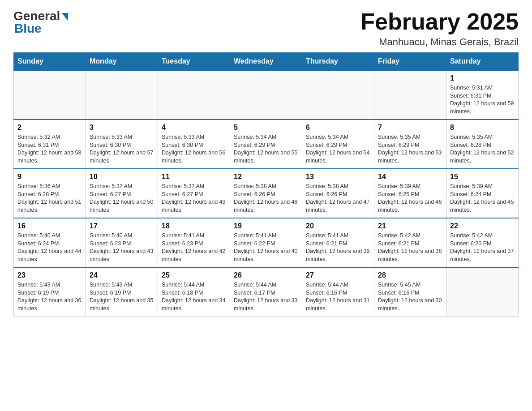  What do you see at coordinates (50, 226) in the screenshot?
I see `day-number: 16` at bounding box center [50, 226].